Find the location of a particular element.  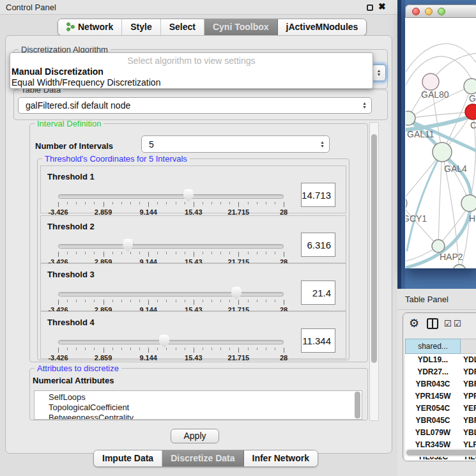

node-gal4 is located at coordinates (442, 152).